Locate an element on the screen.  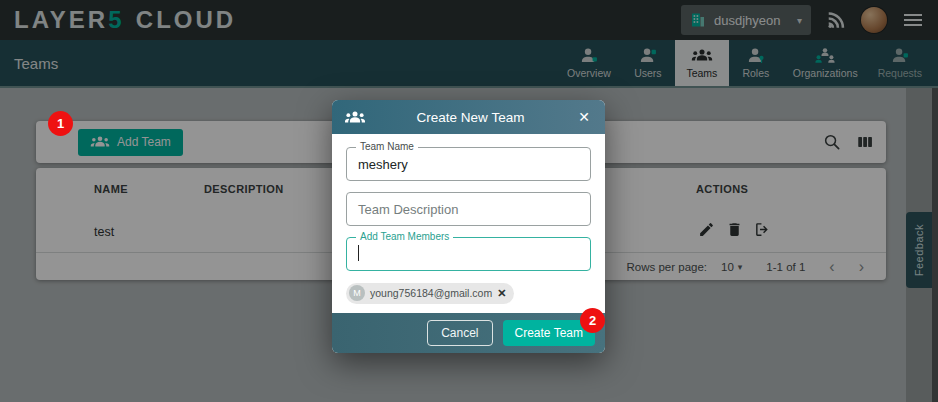
people-group-icon is located at coordinates (355, 118).